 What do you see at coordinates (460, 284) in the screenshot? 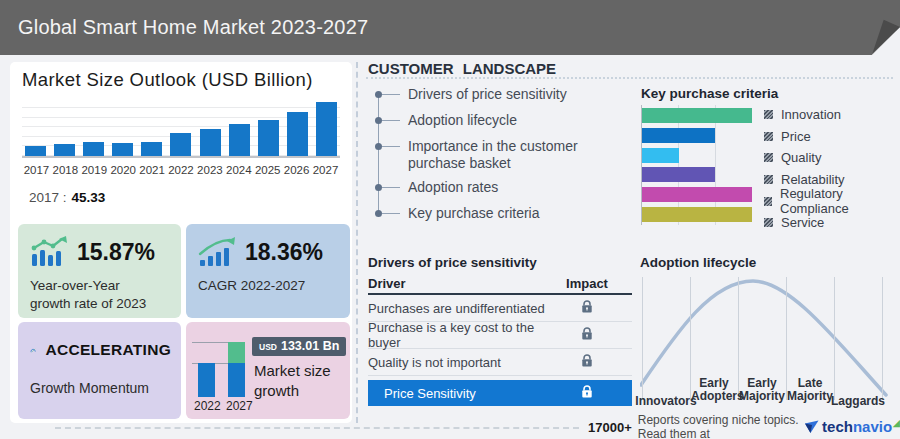
I see `column-driver: Driver` at bounding box center [460, 284].